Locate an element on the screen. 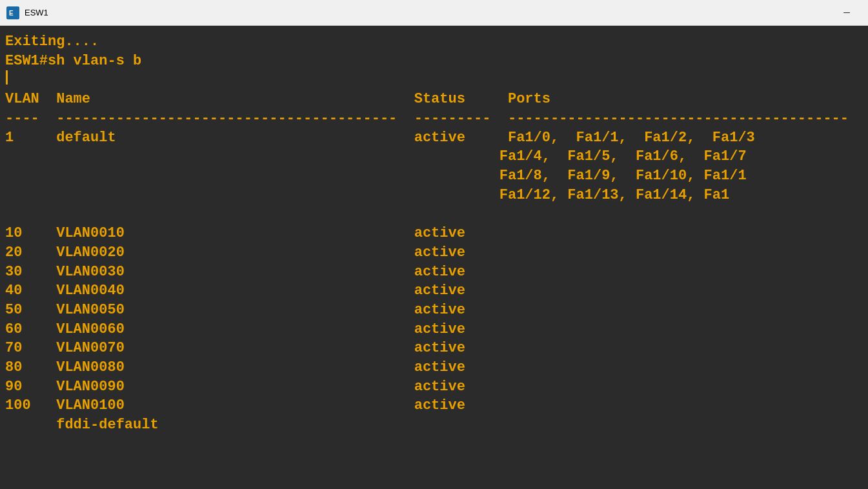 Image resolution: width=868 pixels, height=489 pixels. header-row: VLAN Name Status Ports is located at coordinates (434, 99).